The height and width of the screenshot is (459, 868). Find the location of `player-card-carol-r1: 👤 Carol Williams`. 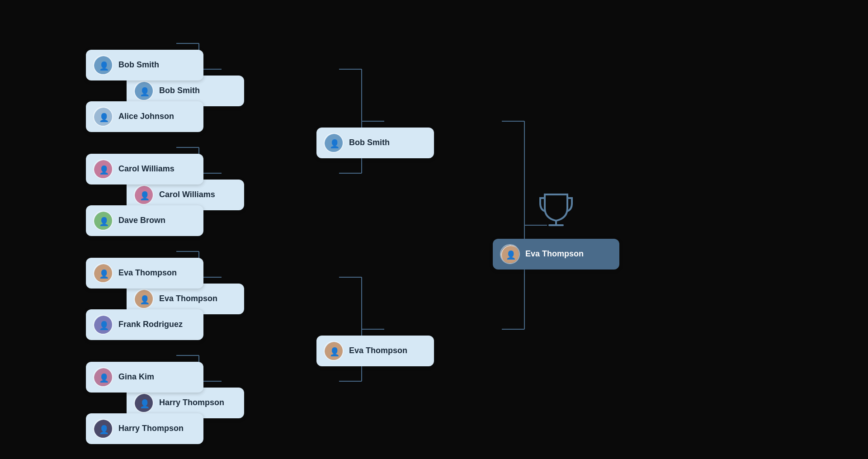

player-card-carol-r1: 👤 Carol Williams is located at coordinates (145, 169).